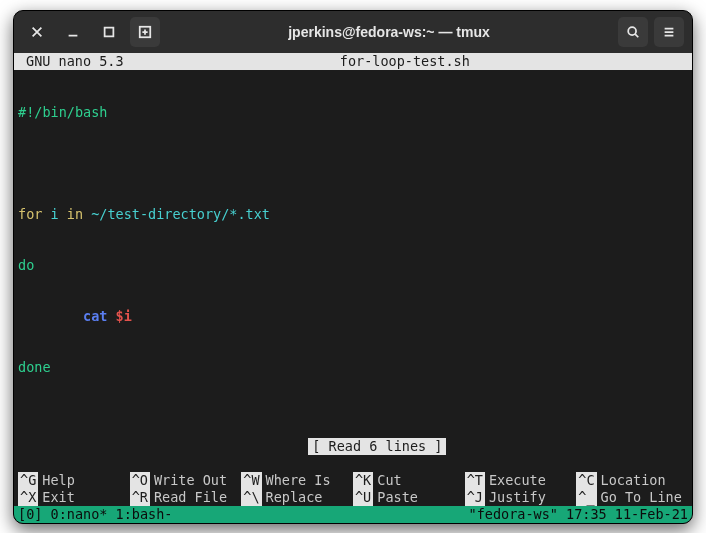  I want to click on shortcut-key: ^\, so click(251, 498).